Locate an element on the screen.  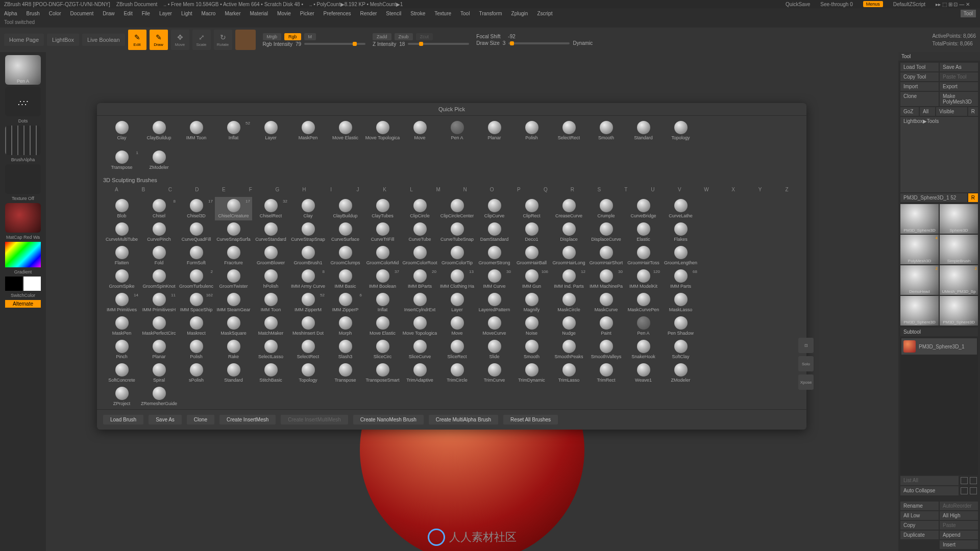
brush-zremesherguide: ZRemesherGuide is located at coordinates (159, 396).